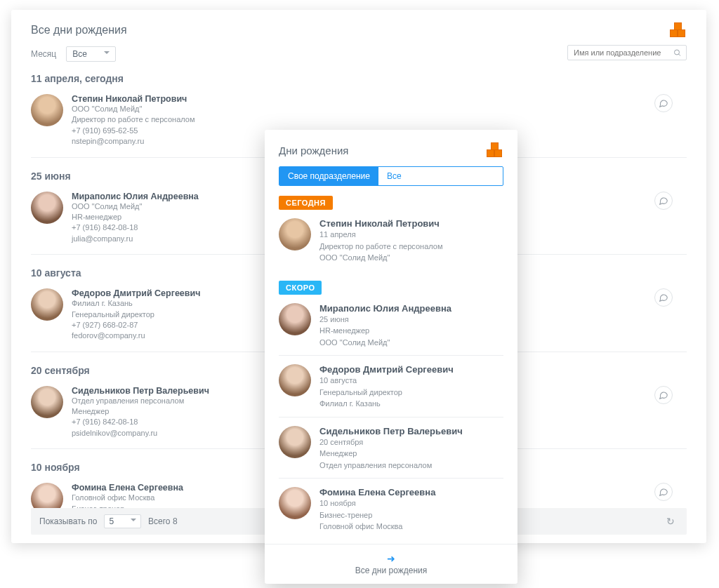  I want to click on person-phone: +7 (910) 695-62-55, so click(133, 131).